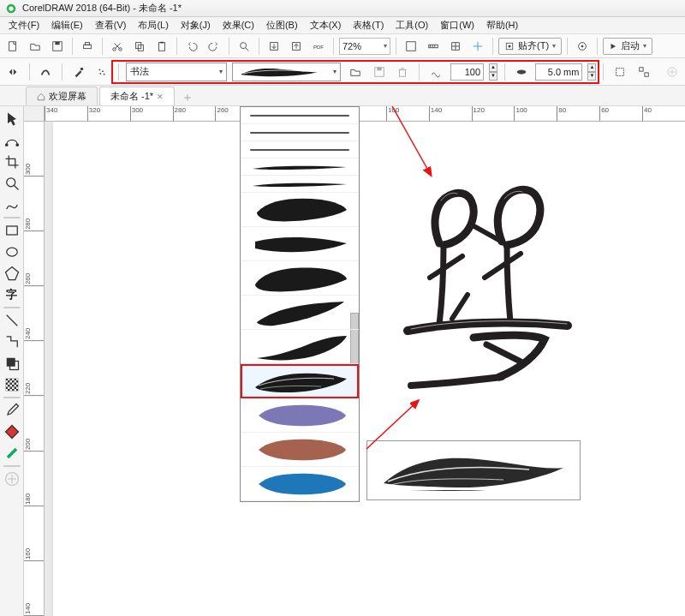 This screenshot has height=616, width=685. I want to click on new-doc-button, so click(13, 46).